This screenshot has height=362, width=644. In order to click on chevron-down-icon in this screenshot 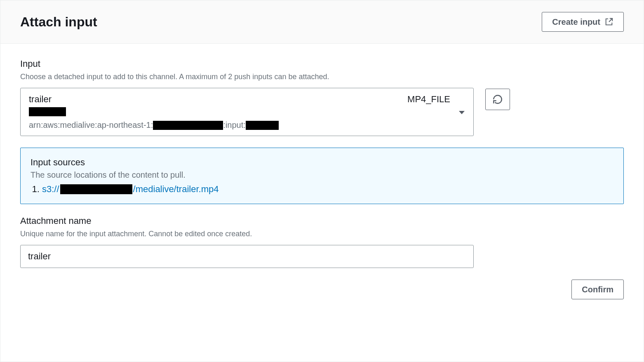, I will do `click(462, 113)`.